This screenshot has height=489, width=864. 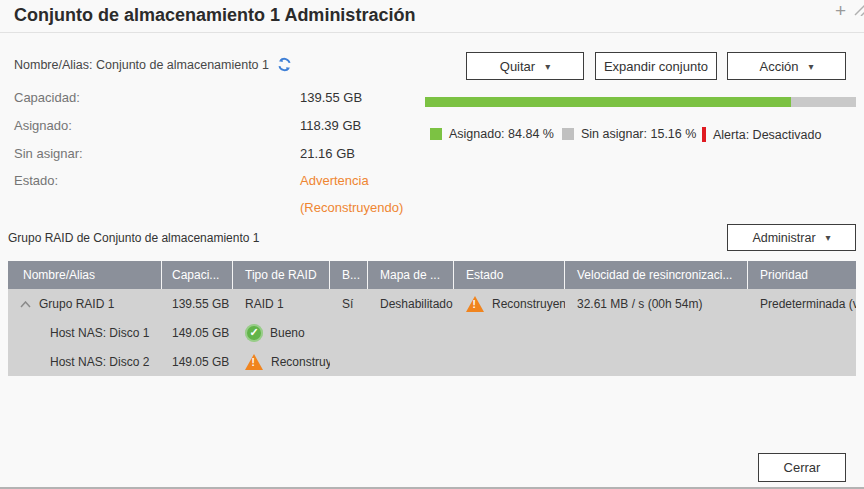 I want to click on table-row-disk-2: Host NAS: Disco 2 149.05 GB ! Reconstruy, so click(x=432, y=362).